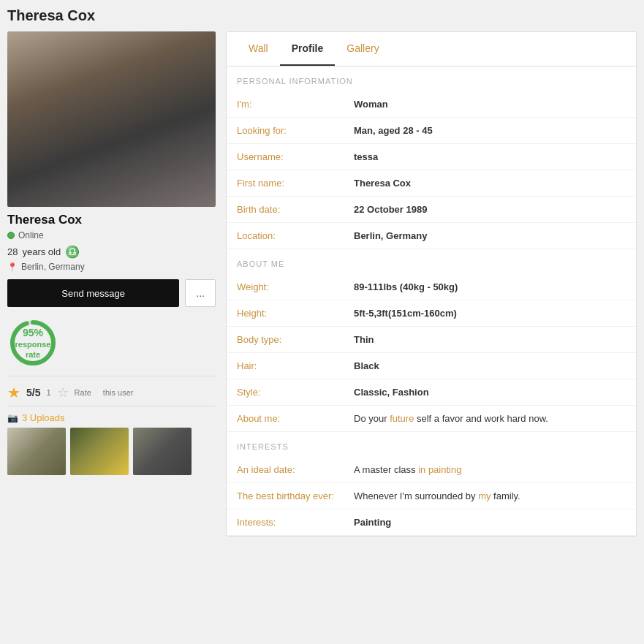  I want to click on label-firstname: First name:, so click(295, 183).